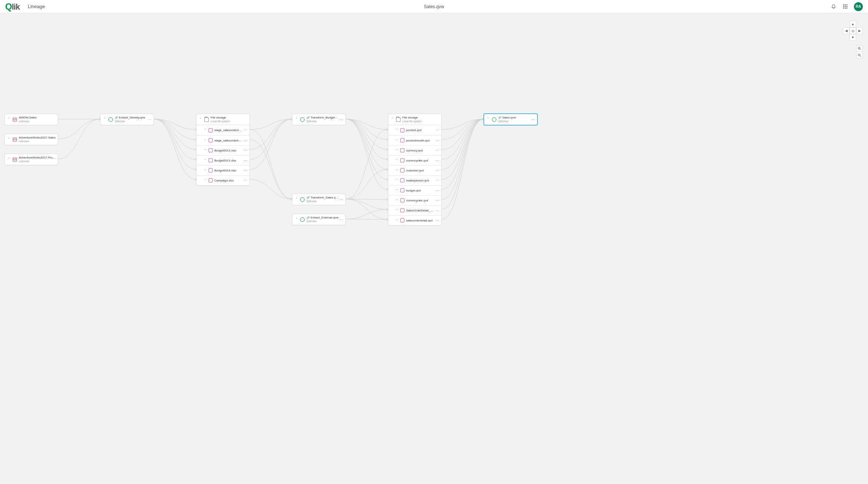  What do you see at coordinates (319, 119) in the screenshot?
I see `node-header: ˅ 🔗Transform_Budget.qvw QlikView ⋯` at bounding box center [319, 119].